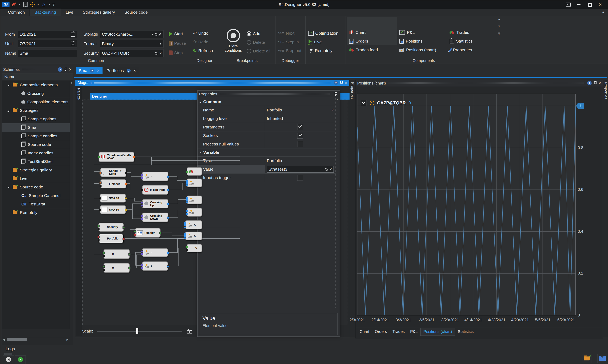  Describe the element at coordinates (290, 42) in the screenshot. I see `step-in-button: ↪≡Step in` at that location.